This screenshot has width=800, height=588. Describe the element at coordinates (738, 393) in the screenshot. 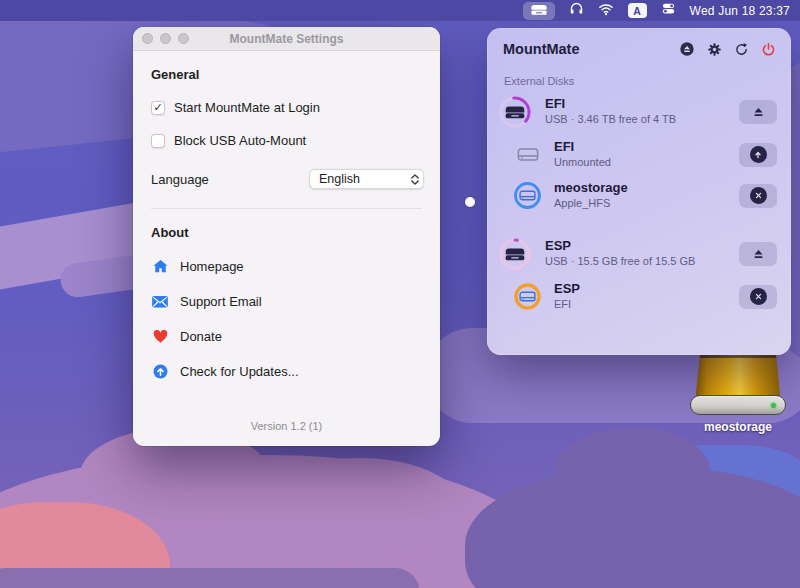

I see `desktop-drive-icon: meostorage` at that location.